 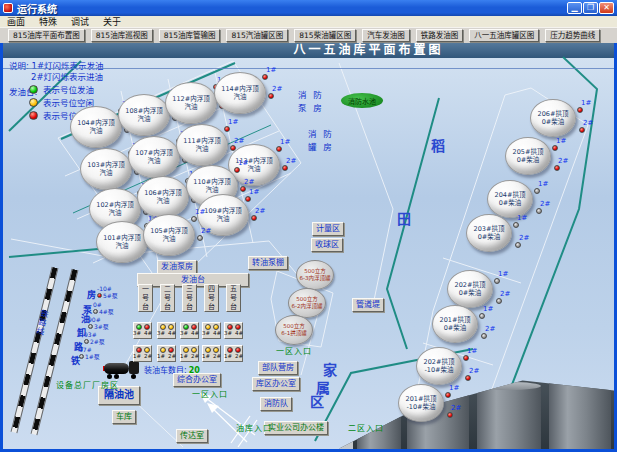 What do you see at coordinates (98, 326) in the screenshot?
I see `pump-row: 3#泵` at bounding box center [98, 326].